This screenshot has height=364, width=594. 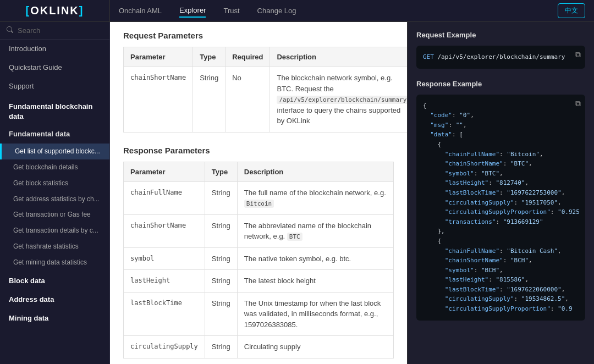 What do you see at coordinates (164, 348) in the screenshot?
I see `res-param-name: circulatingSupply` at bounding box center [164, 348].